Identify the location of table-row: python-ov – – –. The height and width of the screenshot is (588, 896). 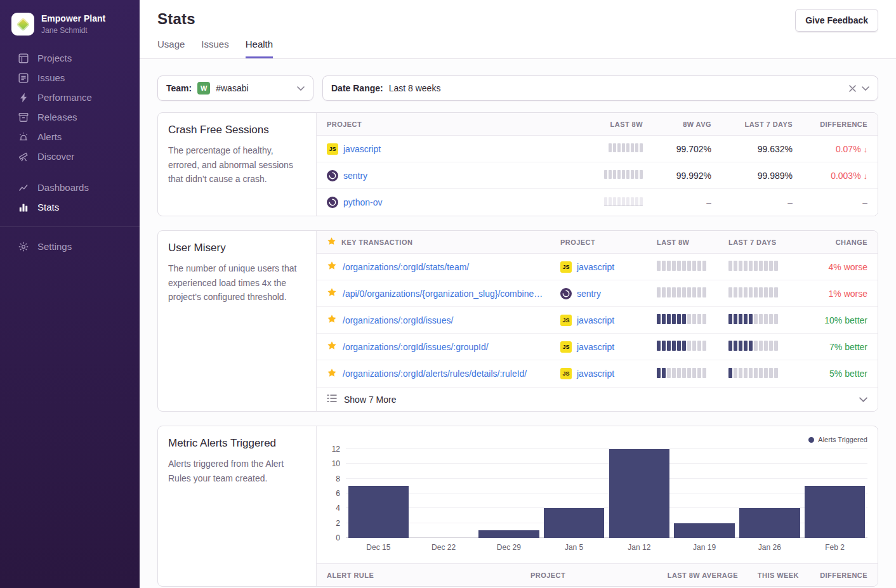
(597, 202).